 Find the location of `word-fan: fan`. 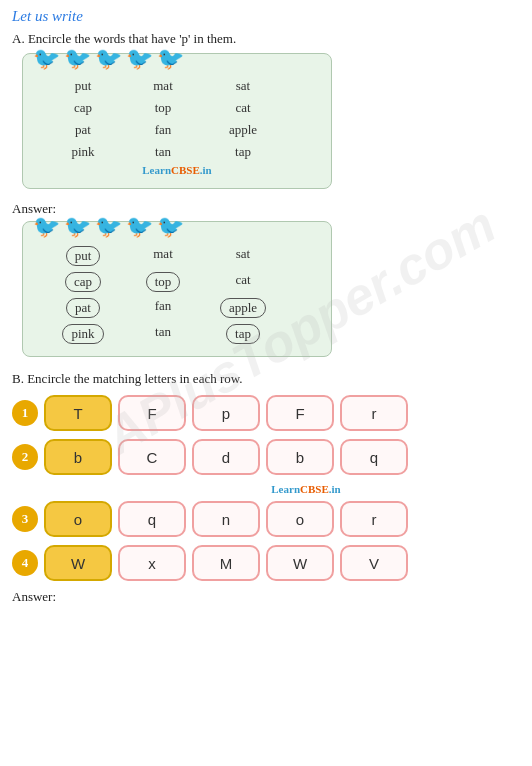

word-fan: fan is located at coordinates (164, 130).